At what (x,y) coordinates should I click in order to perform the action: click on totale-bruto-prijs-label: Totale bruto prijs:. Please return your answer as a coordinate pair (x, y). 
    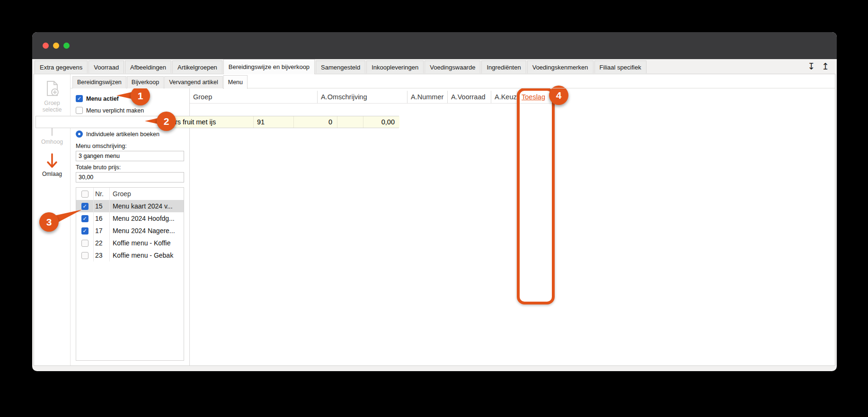
    Looking at the image, I should click on (130, 167).